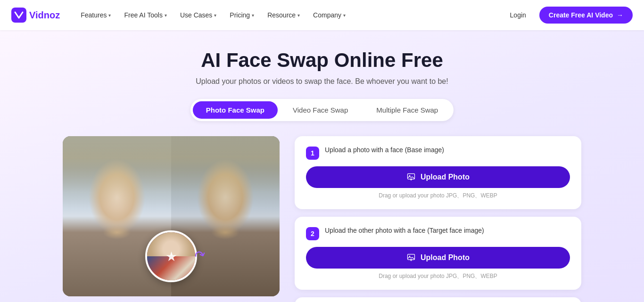 This screenshot has height=302, width=644. What do you see at coordinates (242, 15) in the screenshot?
I see `nav-item-pricing: Pricing ▾` at bounding box center [242, 15].